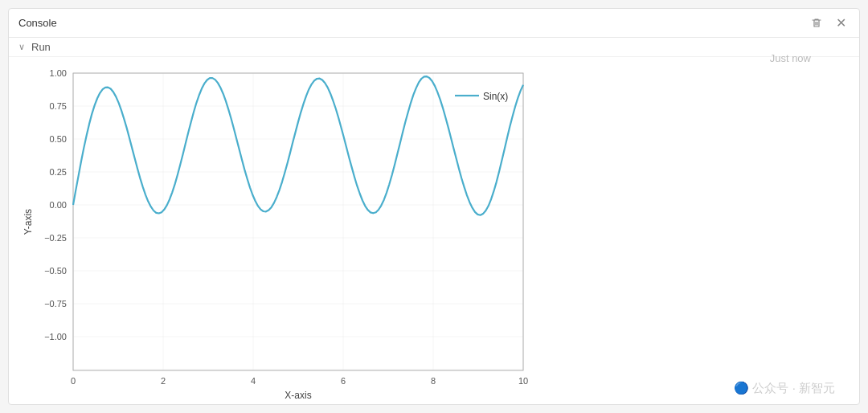  Describe the element at coordinates (73, 381) in the screenshot. I see `svg-text: 0` at that location.